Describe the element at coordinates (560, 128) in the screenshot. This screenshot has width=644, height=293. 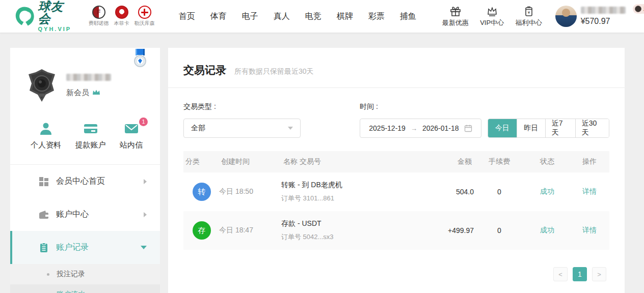
I see `range-7days-button: 近7天` at that location.